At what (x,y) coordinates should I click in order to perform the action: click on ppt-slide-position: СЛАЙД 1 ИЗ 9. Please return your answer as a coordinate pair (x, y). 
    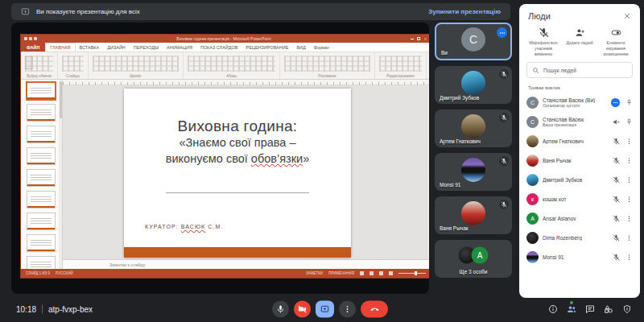
    Looking at the image, I should click on (38, 274).